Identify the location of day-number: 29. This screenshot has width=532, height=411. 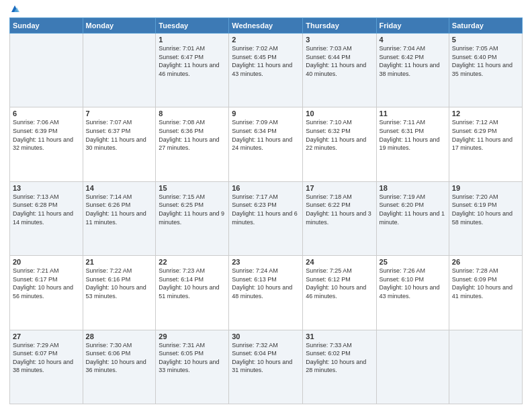
(192, 336).